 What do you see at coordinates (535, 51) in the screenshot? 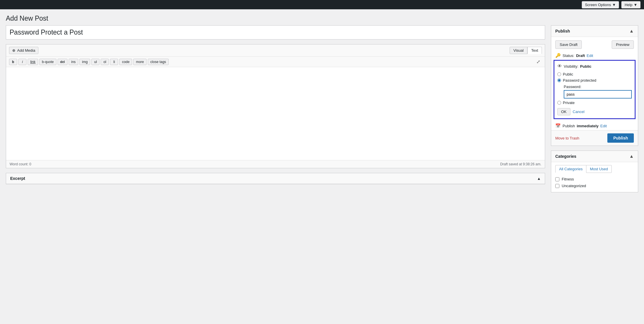
I see `tab-text: Text` at bounding box center [535, 51].